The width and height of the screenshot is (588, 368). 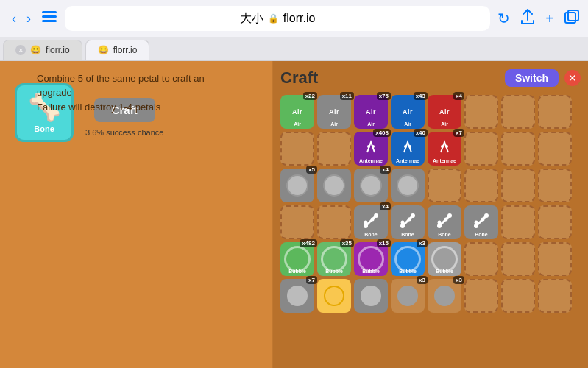 I want to click on address-bar: 大小 🔒 florr.io, so click(x=277, y=18).